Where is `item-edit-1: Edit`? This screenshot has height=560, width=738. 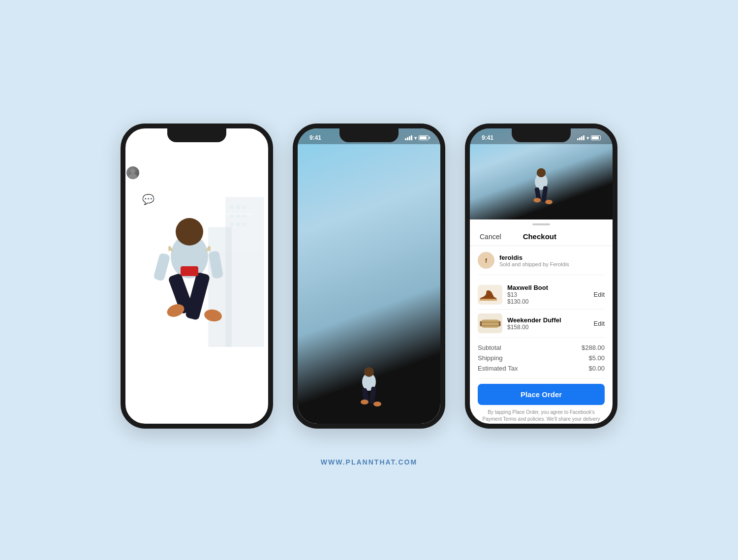 item-edit-1: Edit is located at coordinates (599, 324).